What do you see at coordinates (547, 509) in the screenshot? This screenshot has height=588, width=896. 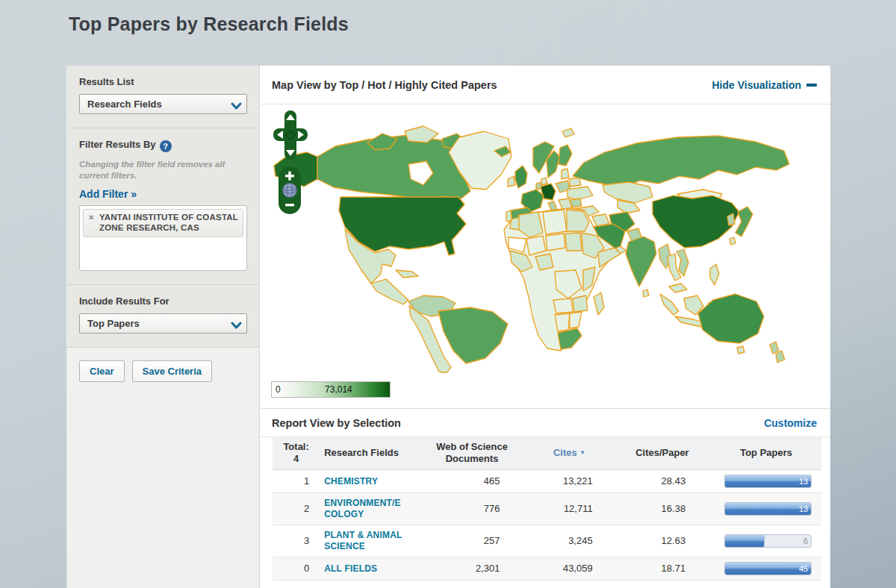 I see `report-table: Total:4 Research Fields Web of Science D…` at bounding box center [547, 509].